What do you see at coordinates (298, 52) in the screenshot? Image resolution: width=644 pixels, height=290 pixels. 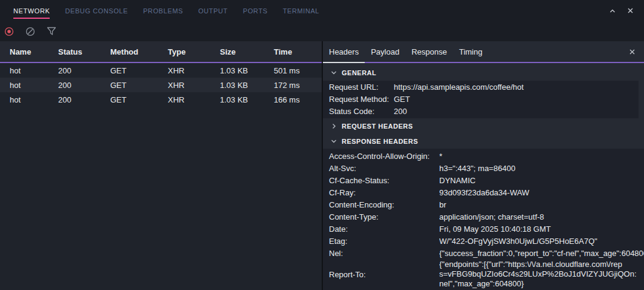 I see `column-header-time: Time` at bounding box center [298, 52].